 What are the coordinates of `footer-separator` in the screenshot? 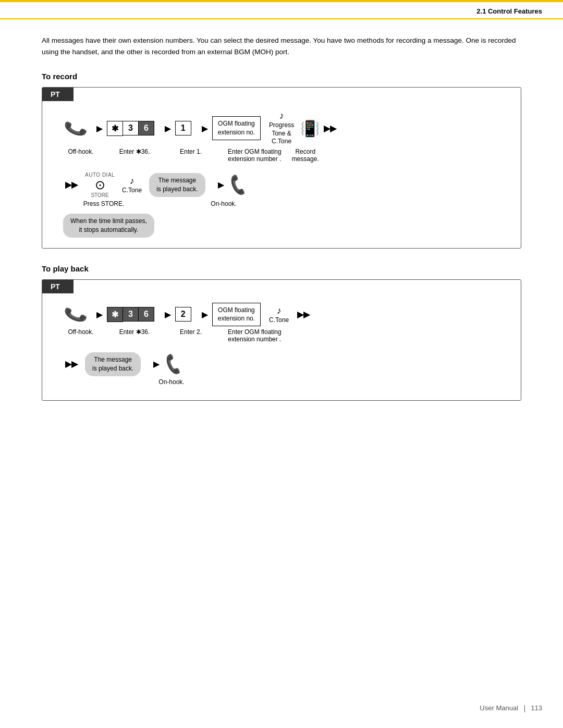 It's located at (524, 709).